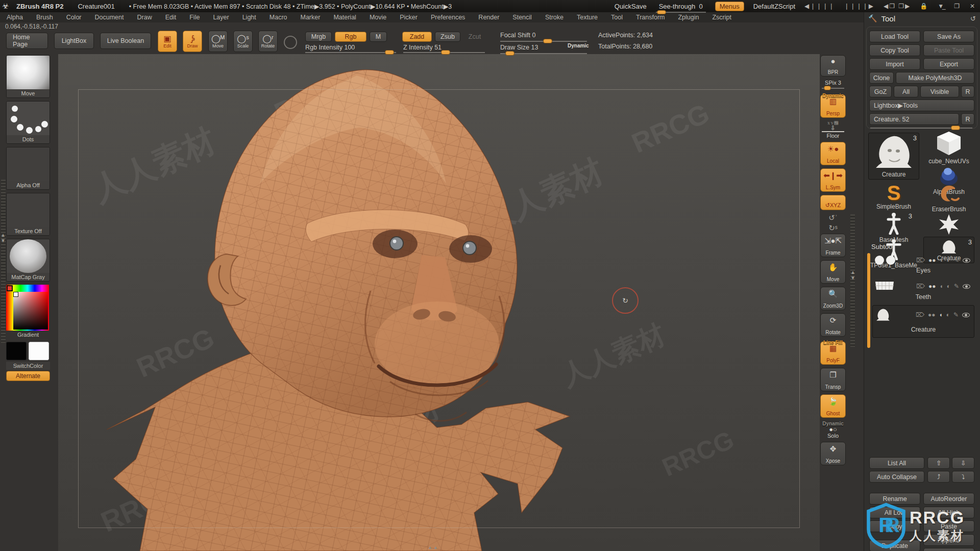  What do you see at coordinates (958, 6) in the screenshot?
I see `restore-icon: ❐` at bounding box center [958, 6].